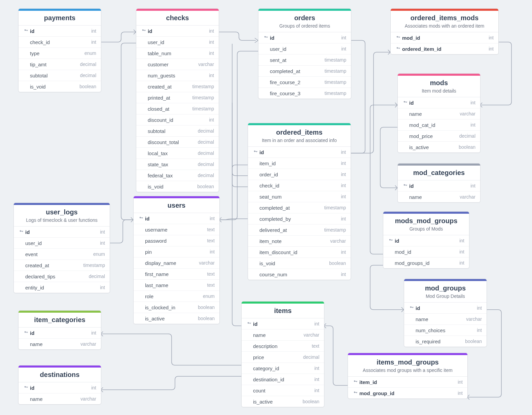 The height and width of the screenshot is (415, 532). What do you see at coordinates (176, 263) in the screenshot?
I see `table-row: display_namevarchar` at bounding box center [176, 263].